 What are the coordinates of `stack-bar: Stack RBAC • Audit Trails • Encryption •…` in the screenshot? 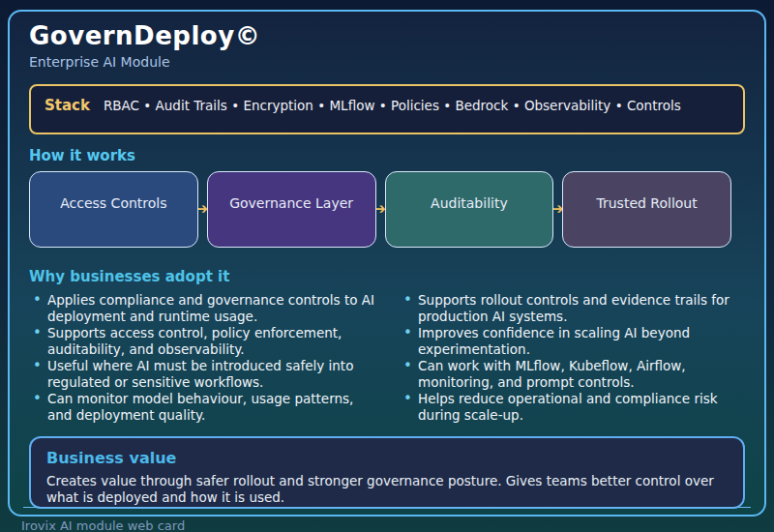 It's located at (387, 109).